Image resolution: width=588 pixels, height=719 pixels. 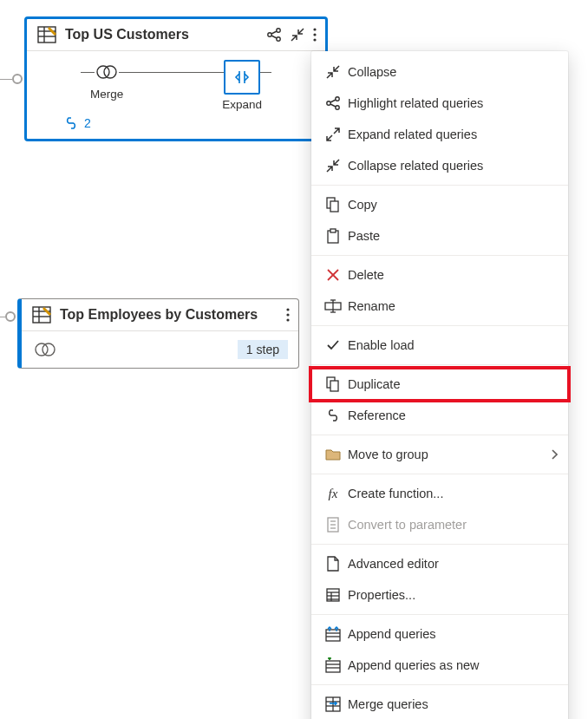 I want to click on menu-label: Collapse related queries, so click(x=453, y=166).